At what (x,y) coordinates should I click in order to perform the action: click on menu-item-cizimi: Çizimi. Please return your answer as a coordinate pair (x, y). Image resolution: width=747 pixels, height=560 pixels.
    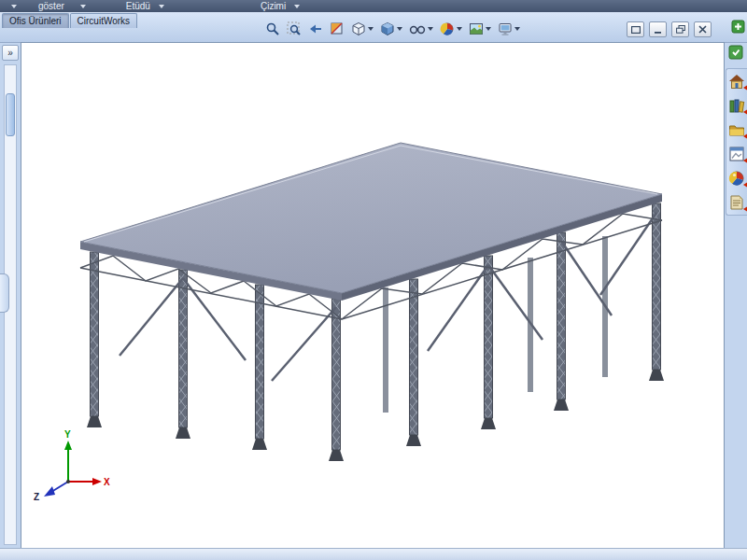
    Looking at the image, I should click on (273, 6).